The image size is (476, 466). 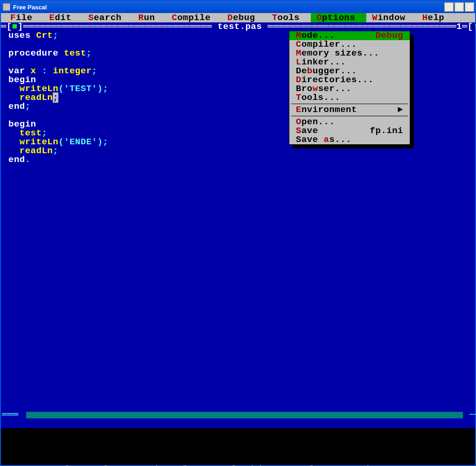 What do you see at coordinates (42, 465) in the screenshot?
I see `hint-key: F1` at bounding box center [42, 465].